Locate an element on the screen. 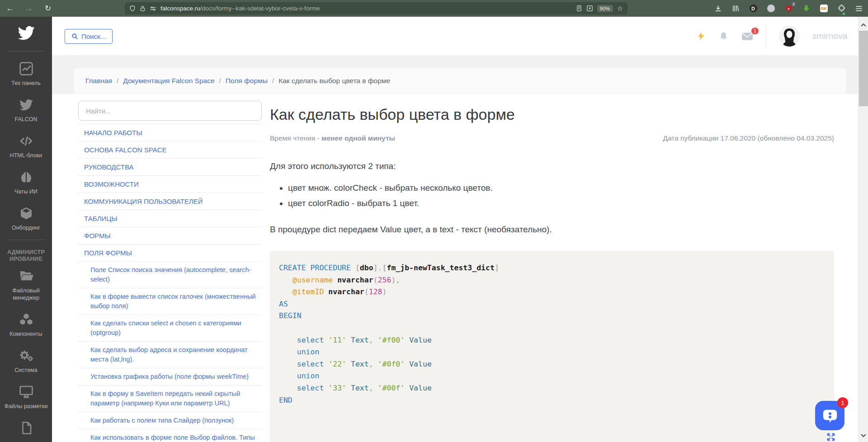  messages-mail-icon: 1 is located at coordinates (747, 36).